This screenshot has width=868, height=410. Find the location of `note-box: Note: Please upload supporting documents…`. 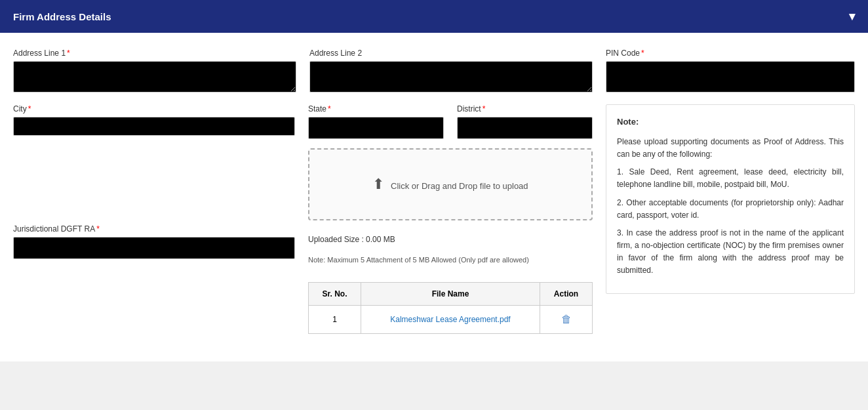

note-box: Note: Please upload supporting documents… is located at coordinates (730, 199).